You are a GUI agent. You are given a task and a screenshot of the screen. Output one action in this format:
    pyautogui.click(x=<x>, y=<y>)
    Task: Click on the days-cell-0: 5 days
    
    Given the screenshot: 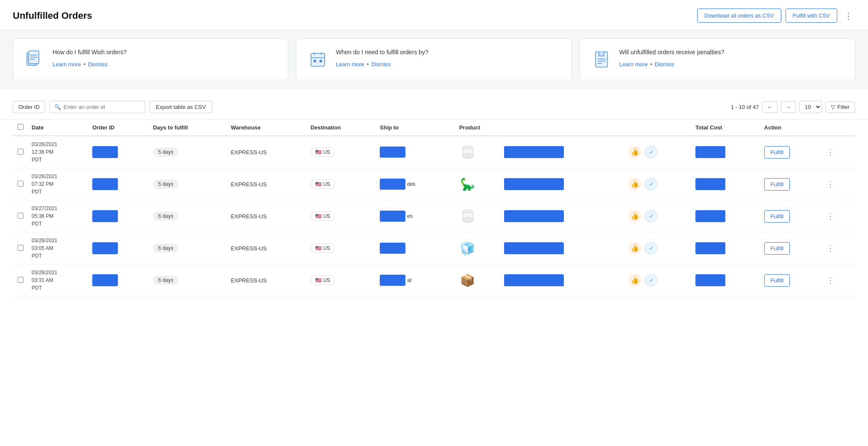 What is the action you would take?
    pyautogui.click(x=188, y=152)
    